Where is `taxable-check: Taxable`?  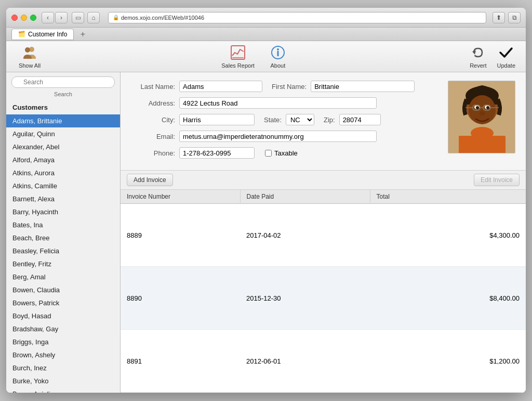
taxable-check: Taxable is located at coordinates (282, 153).